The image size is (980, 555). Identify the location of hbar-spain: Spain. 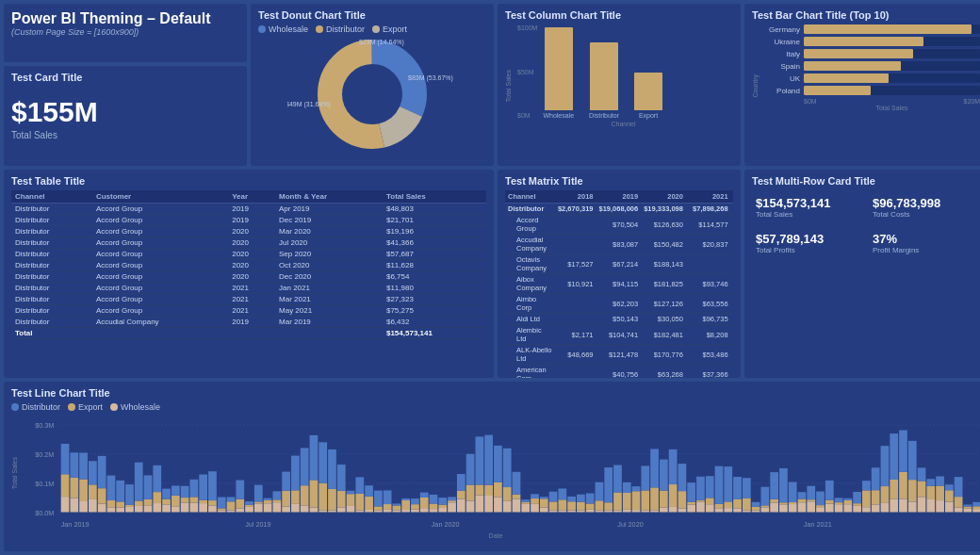
(871, 66).